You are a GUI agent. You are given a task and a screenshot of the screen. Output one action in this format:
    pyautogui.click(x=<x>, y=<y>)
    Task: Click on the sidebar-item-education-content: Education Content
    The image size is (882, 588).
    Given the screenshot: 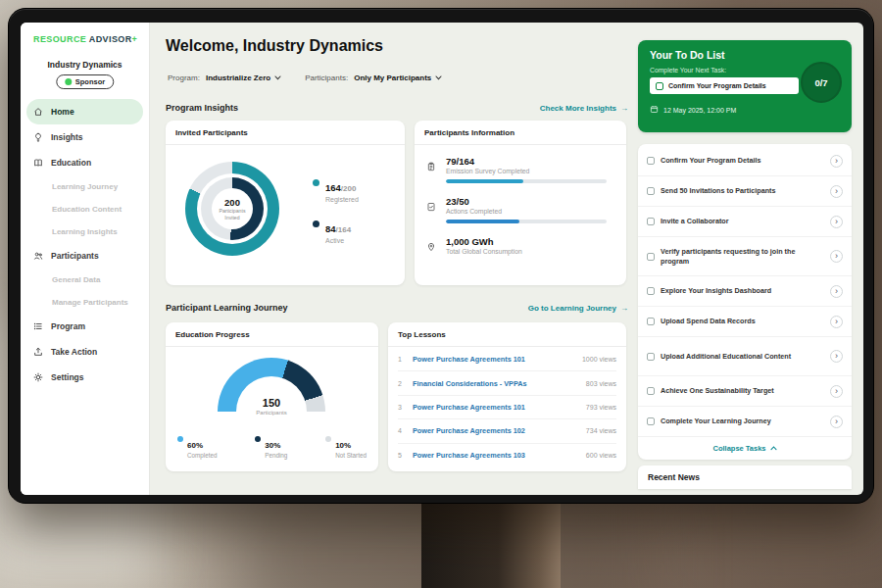 What is the action you would take?
    pyautogui.click(x=84, y=210)
    